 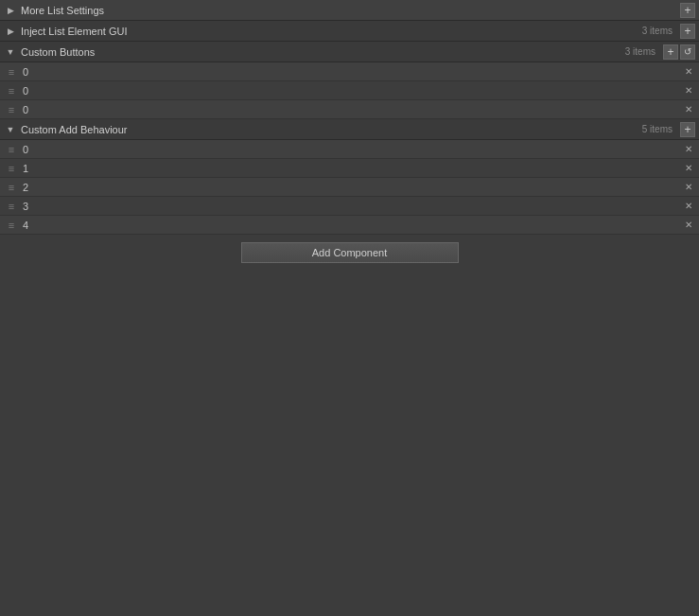 I want to click on section-custom-add-behaviour: ▼ Custom Add Behaviour 5 items +, so click(x=350, y=130).